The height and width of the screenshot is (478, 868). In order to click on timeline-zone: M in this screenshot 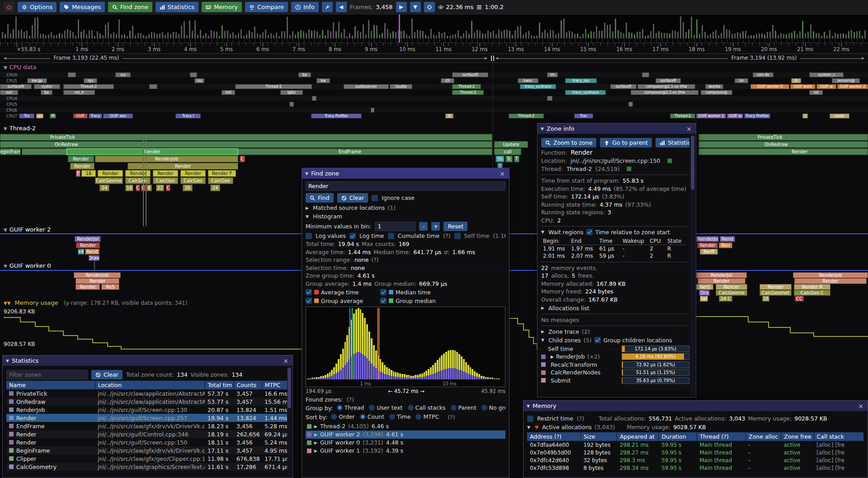, I will do `click(53, 116)`.